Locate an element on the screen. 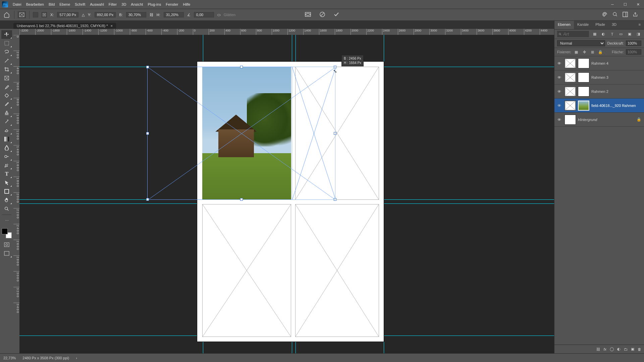 This screenshot has height=362, width=644. hand-tool is located at coordinates (7, 200).